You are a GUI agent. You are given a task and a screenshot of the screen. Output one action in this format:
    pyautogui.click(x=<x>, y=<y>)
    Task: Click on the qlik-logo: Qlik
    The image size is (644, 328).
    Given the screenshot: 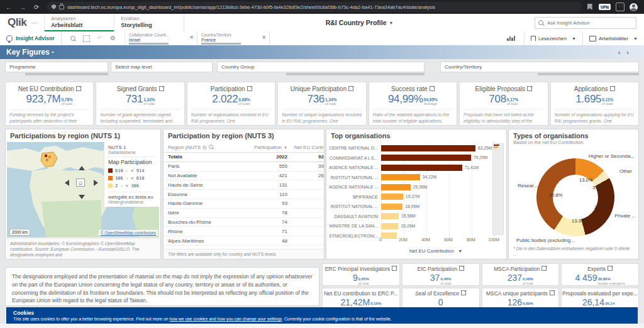 What is the action you would take?
    pyautogui.click(x=17, y=23)
    